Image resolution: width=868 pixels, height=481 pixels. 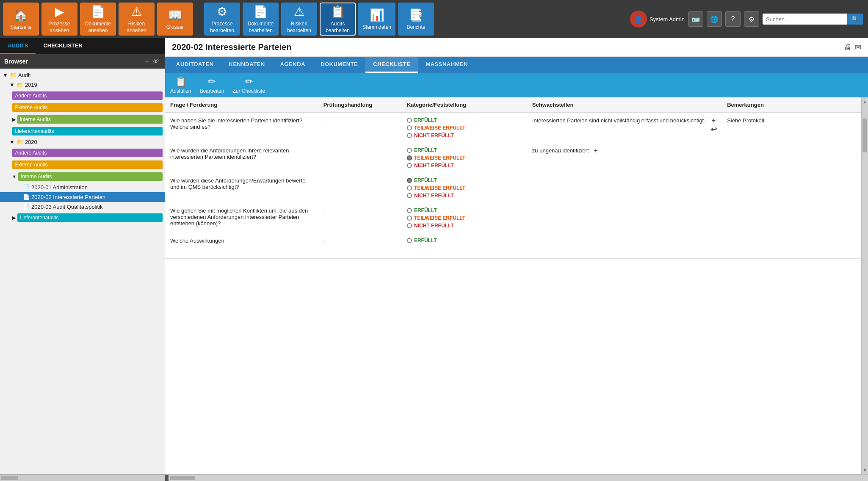 I want to click on tree-lieferantenaudits-2019: Lieferantenaudits, so click(x=83, y=131).